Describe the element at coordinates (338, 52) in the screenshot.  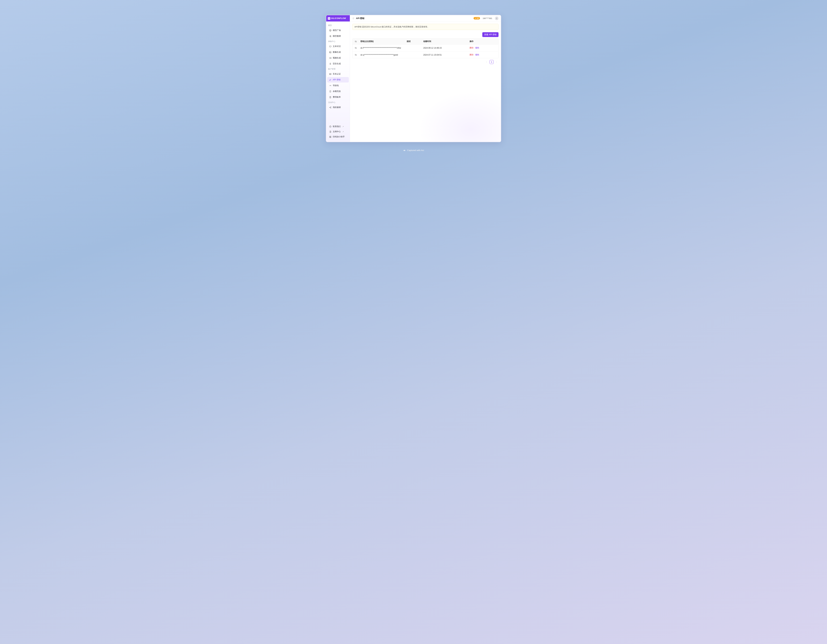
I see `sidebar-item-image-gen: 图像生成` at that location.